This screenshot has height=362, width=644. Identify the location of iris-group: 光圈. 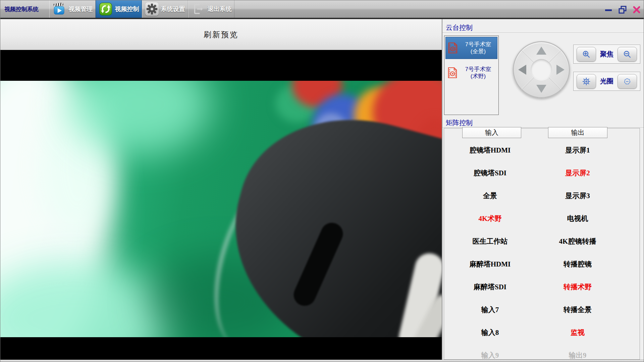
(607, 81).